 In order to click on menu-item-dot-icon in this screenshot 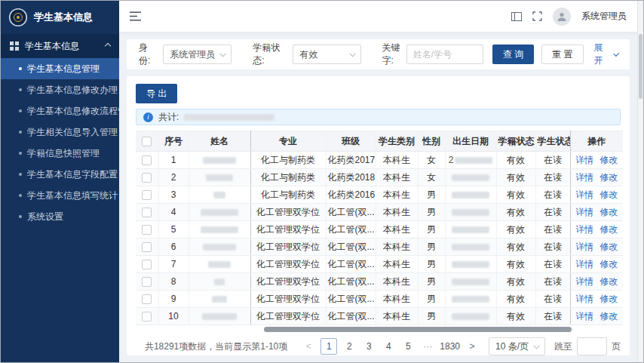, I will do `click(20, 174)`.